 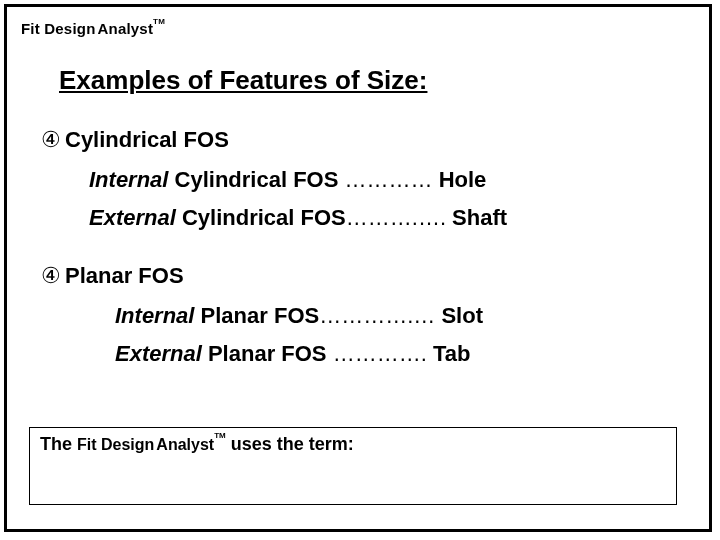 What do you see at coordinates (126, 28) in the screenshot?
I see `brand-part2: Analyst` at bounding box center [126, 28].